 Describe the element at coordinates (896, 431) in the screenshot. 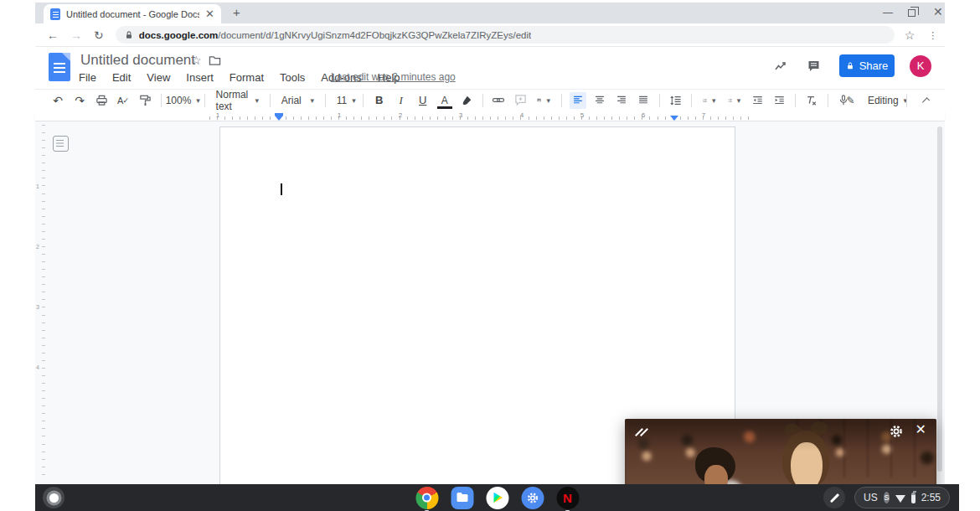

I see `pip-settings-gear-icon` at that location.